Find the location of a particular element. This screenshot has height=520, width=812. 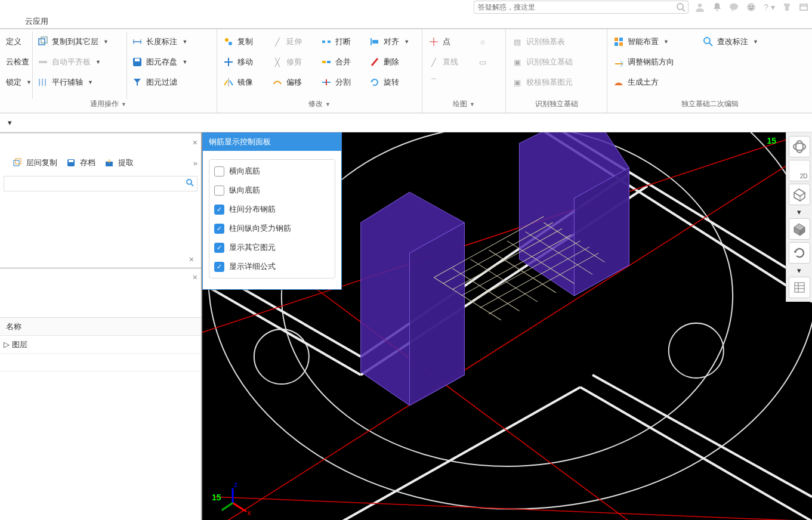

lock-button: 锁定▼ is located at coordinates (17, 82).